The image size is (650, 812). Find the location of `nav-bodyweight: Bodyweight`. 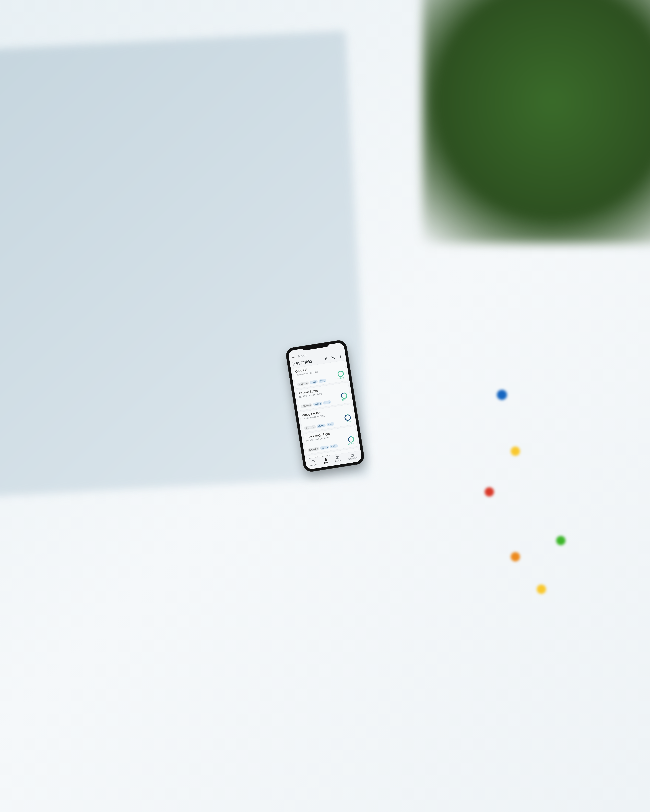

nav-bodyweight: Bodyweight is located at coordinates (352, 456).